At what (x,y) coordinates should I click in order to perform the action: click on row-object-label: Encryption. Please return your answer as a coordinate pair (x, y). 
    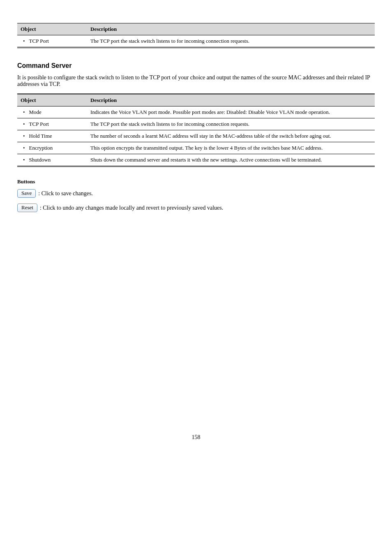
    Looking at the image, I should click on (57, 148).